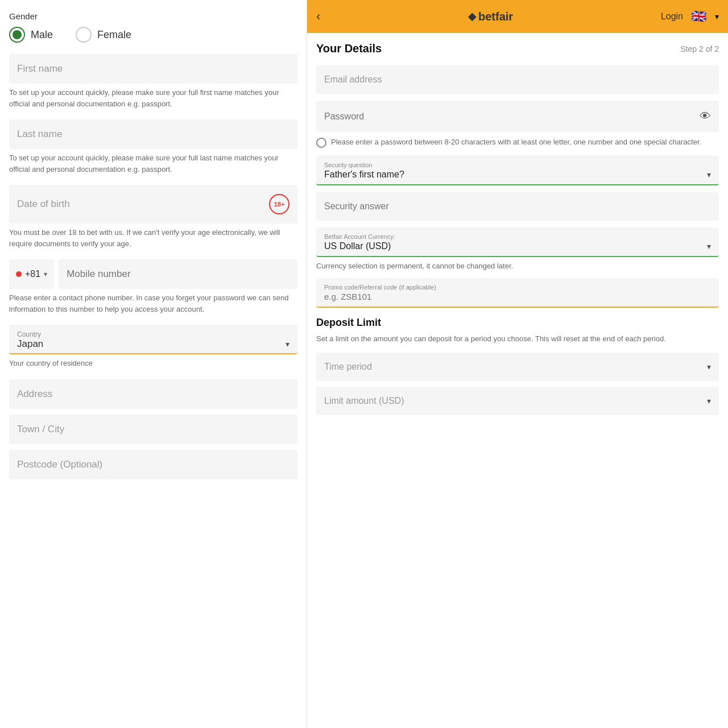  What do you see at coordinates (154, 465) in the screenshot?
I see `postcode-field` at bounding box center [154, 465].